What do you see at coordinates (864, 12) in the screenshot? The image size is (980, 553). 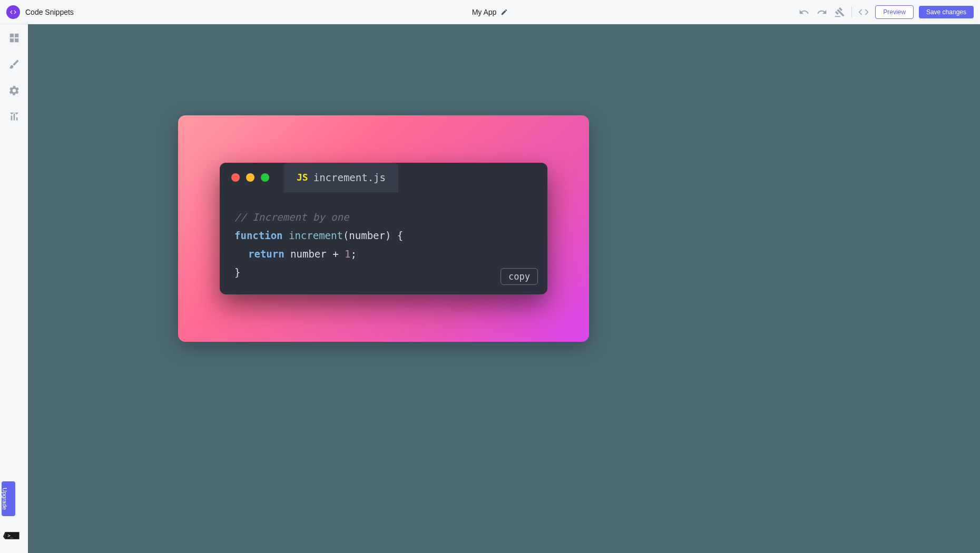 I see `code-toggle-icon` at bounding box center [864, 12].